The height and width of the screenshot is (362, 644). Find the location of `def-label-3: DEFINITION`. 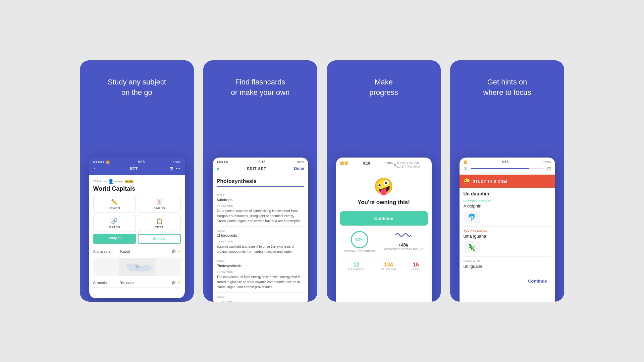

def-label-3: DEFINITION is located at coordinates (260, 272).